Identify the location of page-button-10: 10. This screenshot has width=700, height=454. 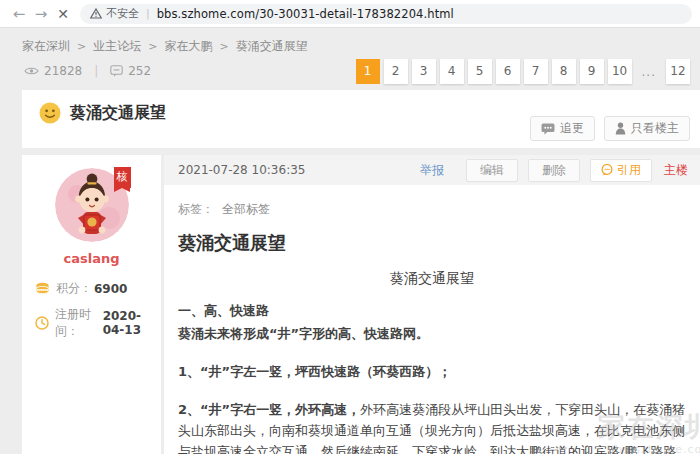
(620, 72).